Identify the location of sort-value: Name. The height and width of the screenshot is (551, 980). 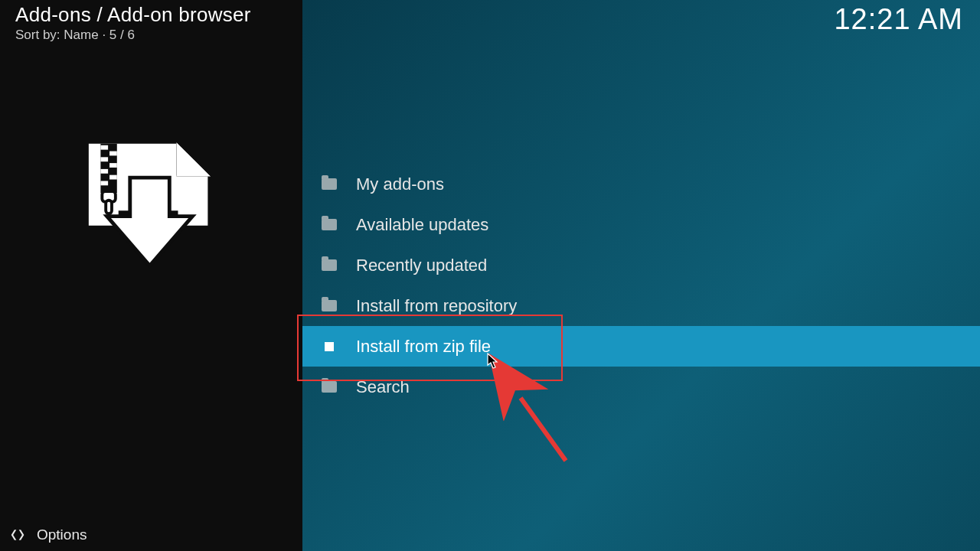
(81, 35).